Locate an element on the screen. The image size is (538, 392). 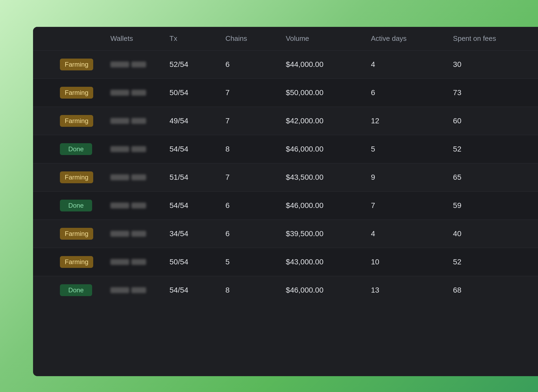
spent-on-fees-cell: 68 is located at coordinates (491, 290).